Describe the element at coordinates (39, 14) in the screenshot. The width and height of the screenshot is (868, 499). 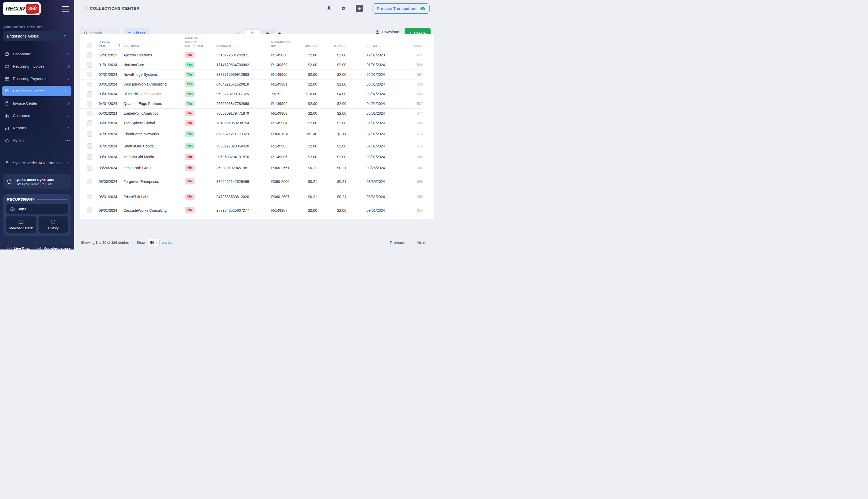
I see `registered-mark: ®` at that location.